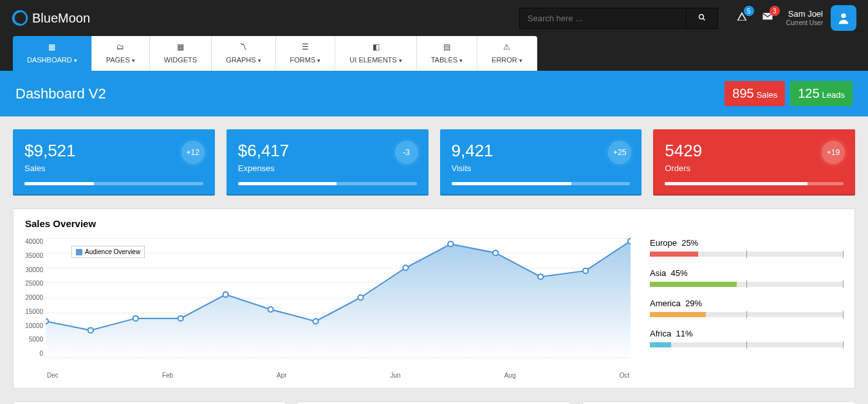 This screenshot has width=868, height=404. What do you see at coordinates (665, 304) in the screenshot?
I see `region-name: America` at bounding box center [665, 304].